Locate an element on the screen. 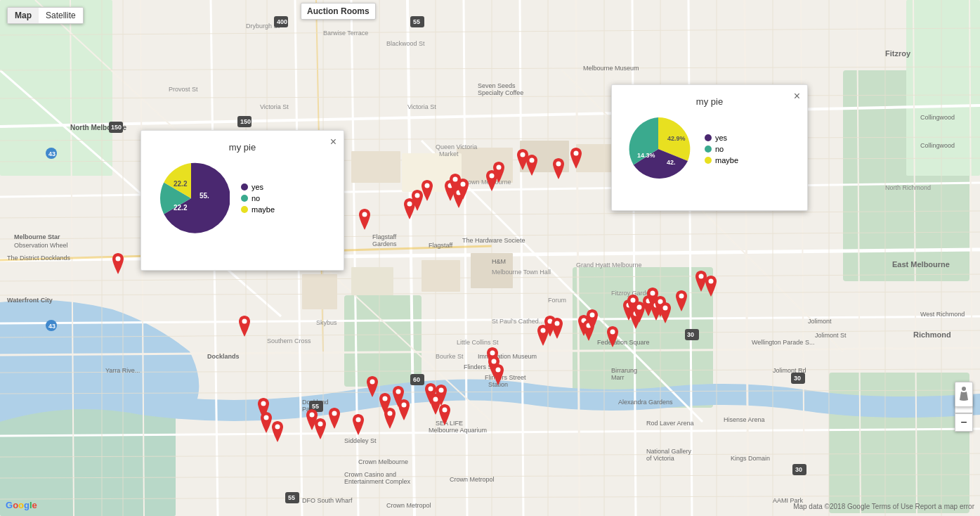 The height and width of the screenshot is (516, 980). svg-text: Little Collins St is located at coordinates (478, 342).